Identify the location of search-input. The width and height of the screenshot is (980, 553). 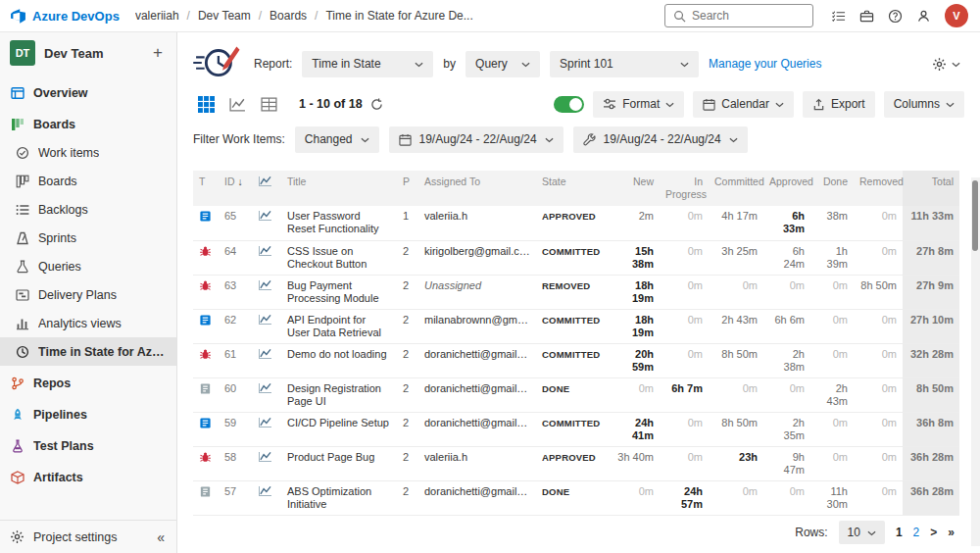
(749, 16).